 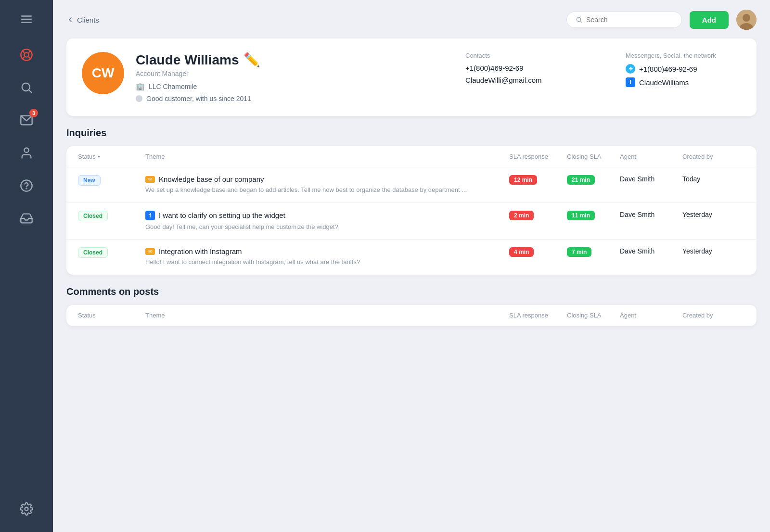 I want to click on profile-name-row: Claude Williams ✏️, so click(x=283, y=60).